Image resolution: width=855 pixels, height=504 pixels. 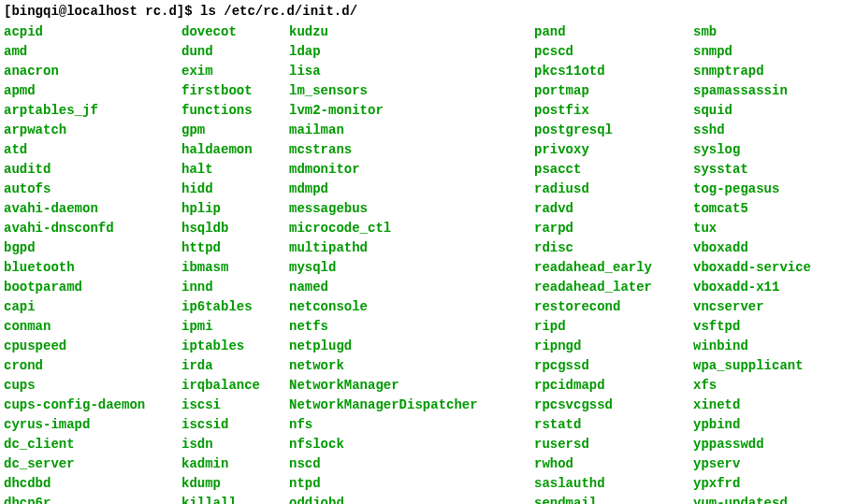 I want to click on ls-entry: rarpd, so click(x=614, y=228).